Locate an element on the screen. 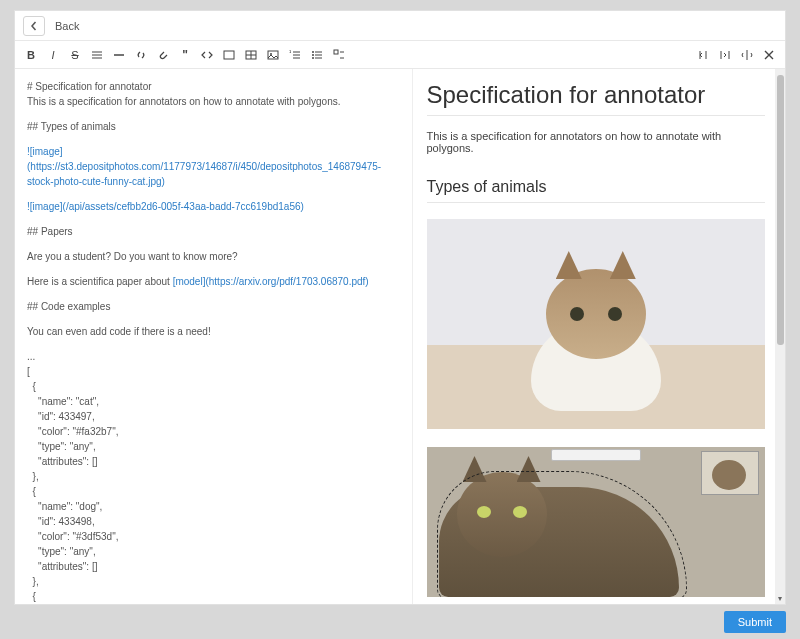 Image resolution: width=800 pixels, height=639 pixels. preview-paragraph: This is a specification for annotators o… is located at coordinates (596, 142).